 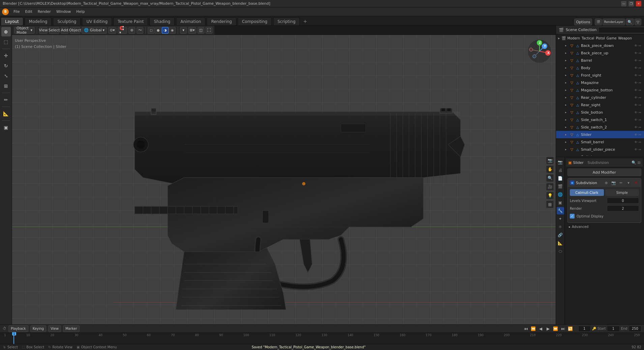 What do you see at coordinates (604, 172) in the screenshot?
I see `add-modifier-button: Add Modifier` at bounding box center [604, 172].